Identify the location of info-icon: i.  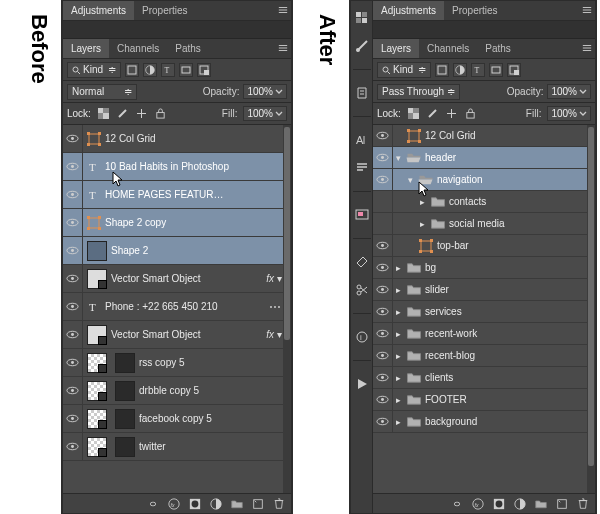
(362, 337).